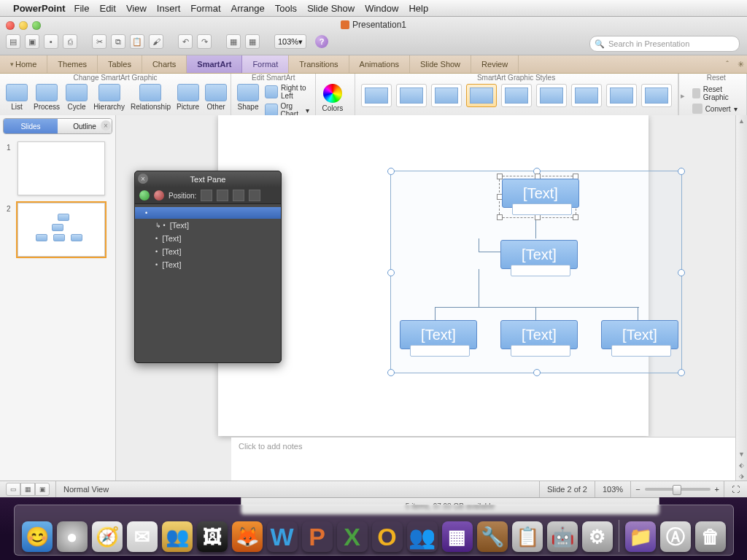 The height and width of the screenshot is (560, 747). I want to click on add-bullet-button, so click(144, 195).